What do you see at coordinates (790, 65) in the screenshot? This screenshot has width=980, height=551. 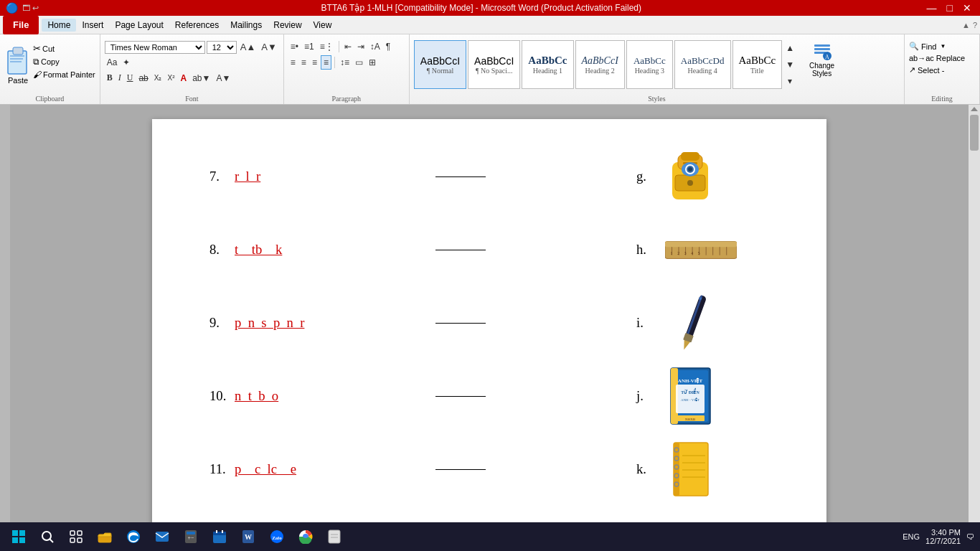 I see `styles-scroll-down: ▼` at bounding box center [790, 65].